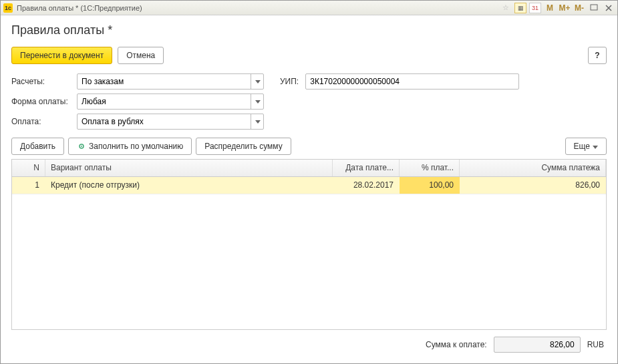 The image size is (618, 364). What do you see at coordinates (170, 81) in the screenshot?
I see `settlements-combo` at bounding box center [170, 81].